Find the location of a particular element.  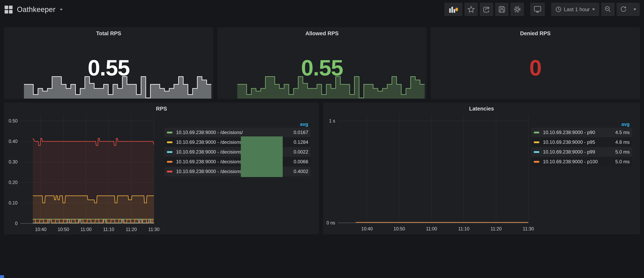

series-name: 10.10.69.238:9000 - p90 is located at coordinates (579, 132).